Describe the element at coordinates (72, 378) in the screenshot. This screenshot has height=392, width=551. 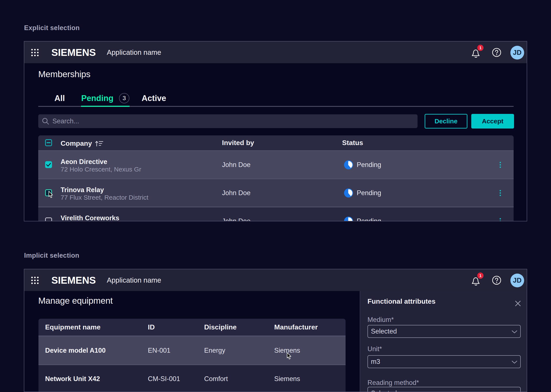
I see `equipment-name-cell: Network Unit X42` at that location.